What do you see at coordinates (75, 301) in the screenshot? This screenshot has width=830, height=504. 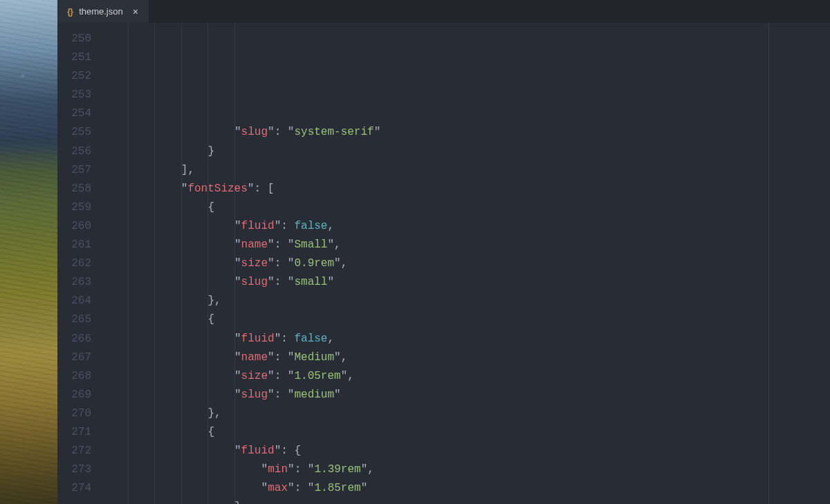 I see `line-number: 264` at bounding box center [75, 301].